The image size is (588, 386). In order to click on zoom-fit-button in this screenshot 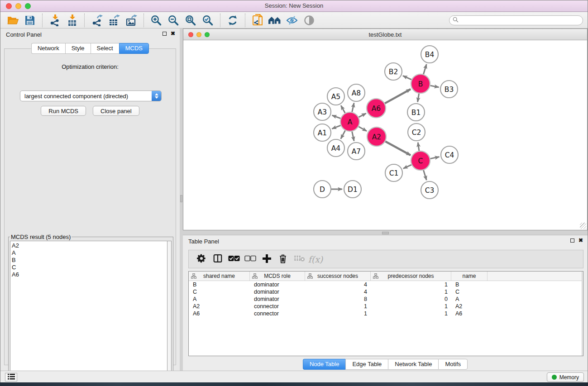, I will do `click(191, 20)`.